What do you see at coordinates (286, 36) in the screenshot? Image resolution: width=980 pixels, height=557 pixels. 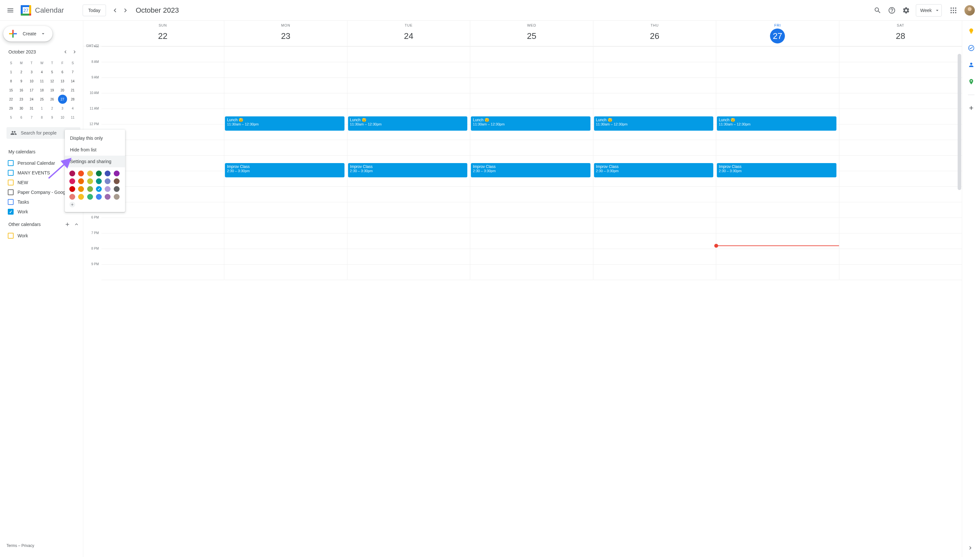 I see `date-number: 23` at bounding box center [286, 36].